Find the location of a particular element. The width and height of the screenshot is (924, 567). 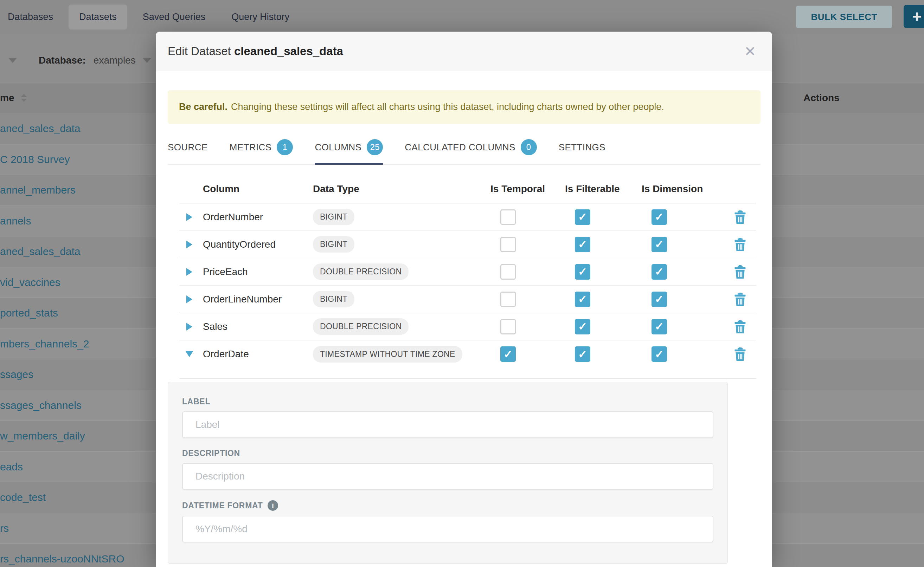

header-data-type: Data Type is located at coordinates (402, 189).